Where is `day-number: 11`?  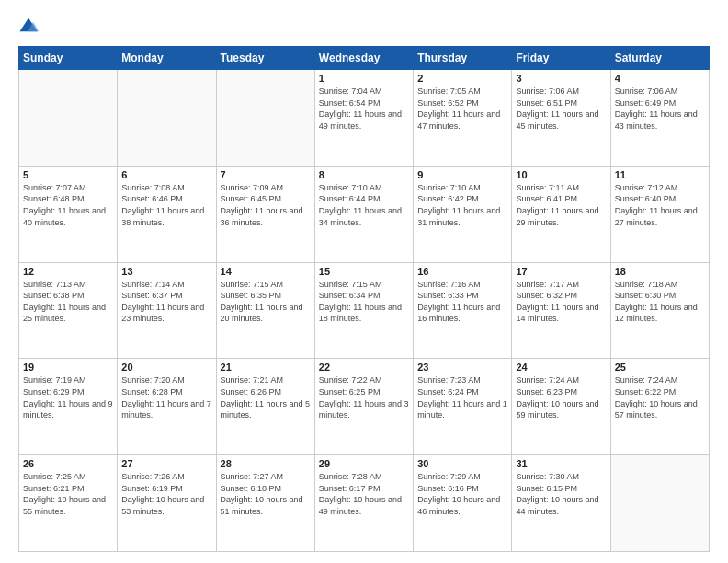 day-number: 11 is located at coordinates (660, 175).